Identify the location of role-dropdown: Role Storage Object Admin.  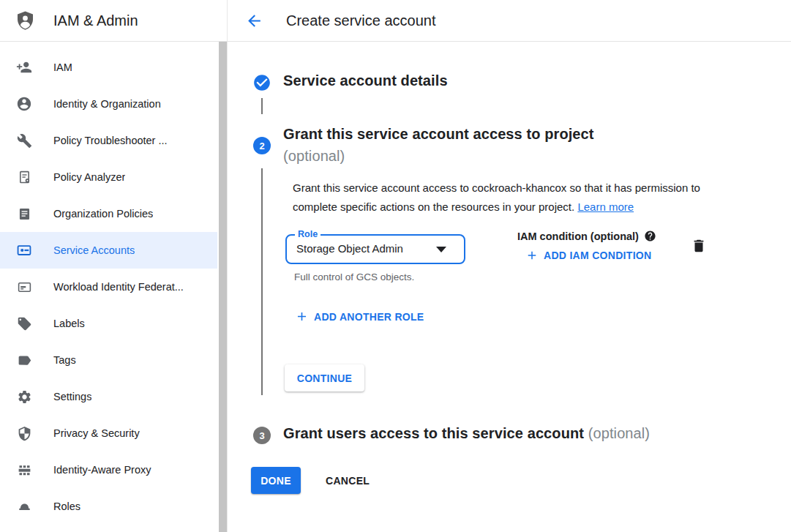
(375, 249).